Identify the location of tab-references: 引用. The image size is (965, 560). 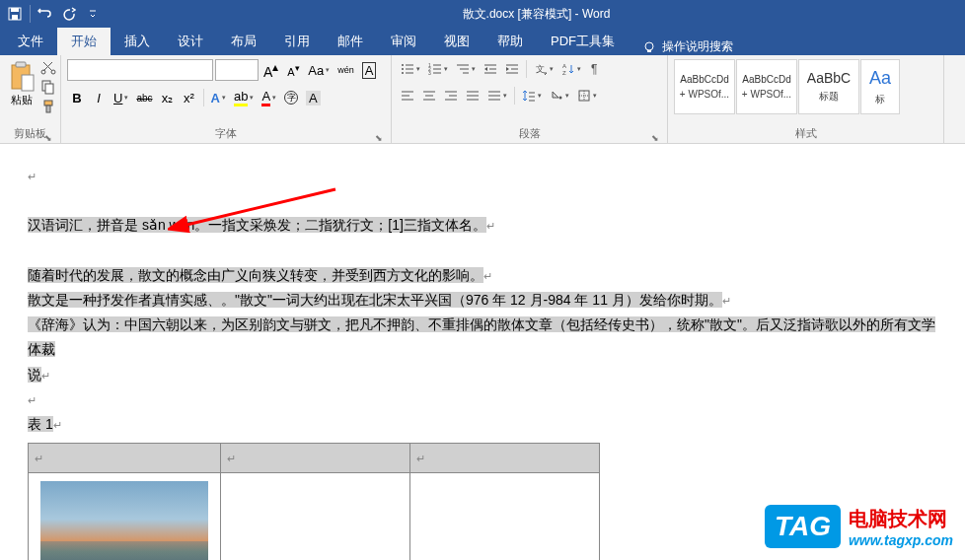
(297, 41).